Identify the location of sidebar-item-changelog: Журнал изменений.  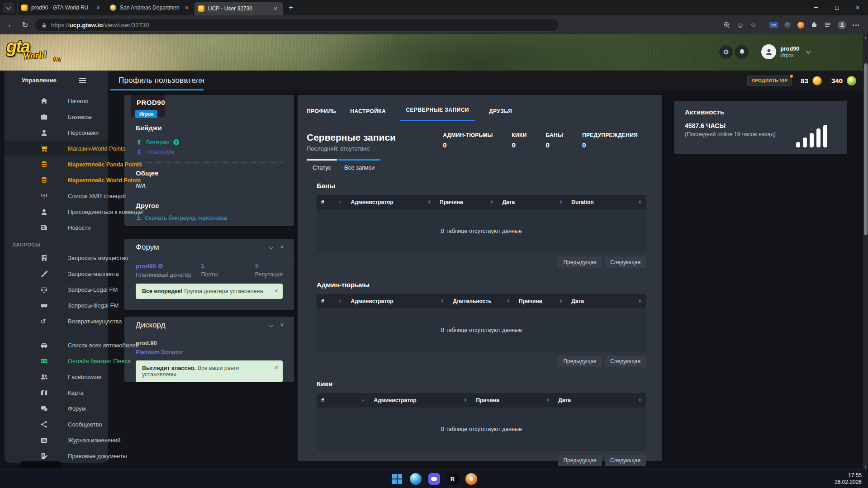
(56, 441).